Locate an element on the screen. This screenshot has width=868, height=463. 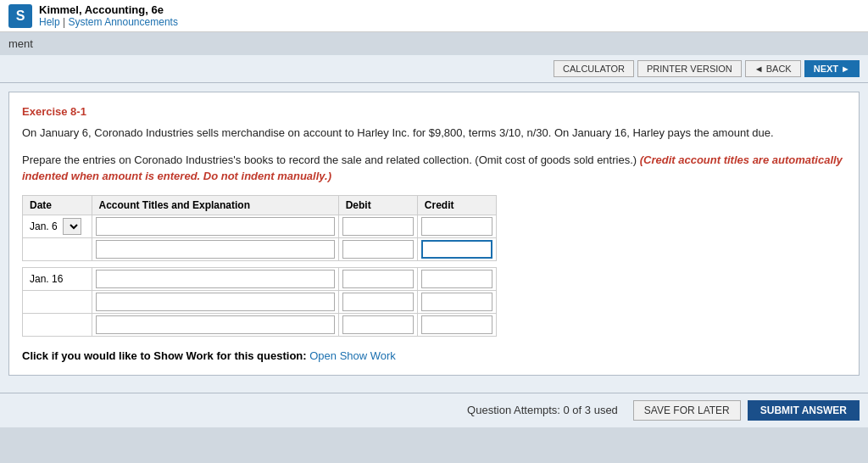
top-bar-info: Kimmel, Accounting, 6e Help | System Ann… is located at coordinates (108, 15).